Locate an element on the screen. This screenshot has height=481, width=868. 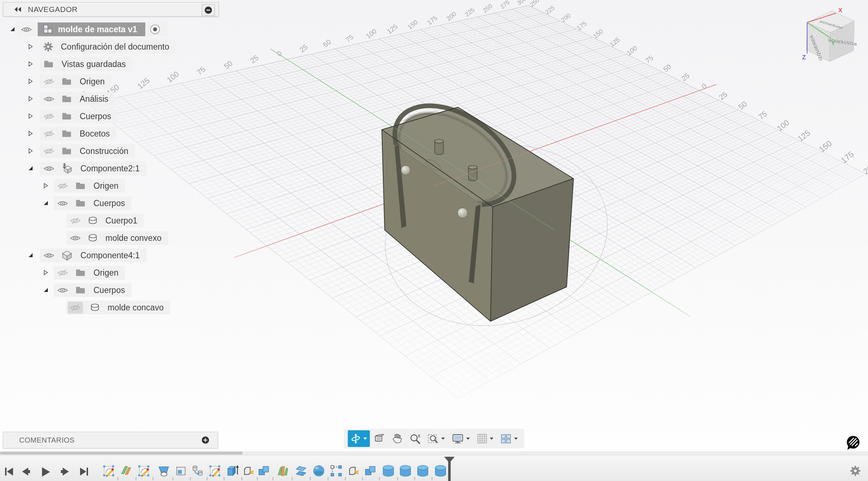
timeline-feature-project-icon is located at coordinates (336, 471).